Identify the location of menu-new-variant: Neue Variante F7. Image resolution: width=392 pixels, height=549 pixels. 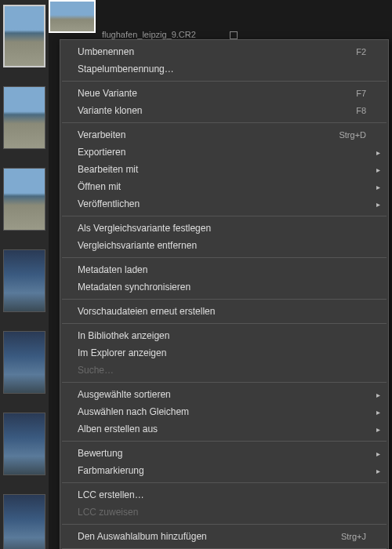
(224, 93).